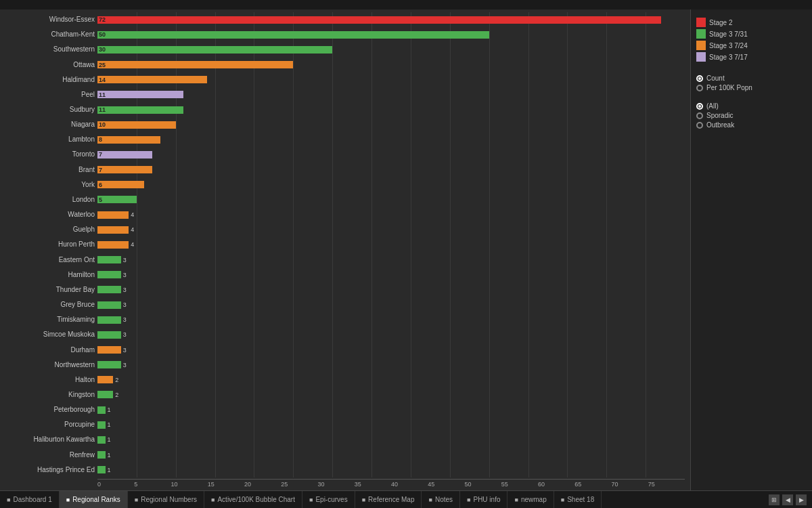 The width and height of the screenshot is (812, 508). What do you see at coordinates (700, 106) in the screenshot?
I see `radio-all-circle` at bounding box center [700, 106].